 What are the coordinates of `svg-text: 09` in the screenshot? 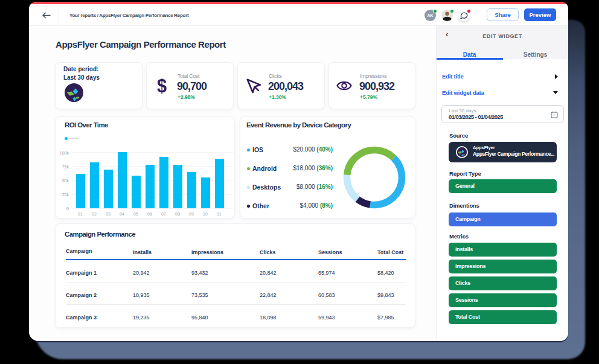 It's located at (191, 214).